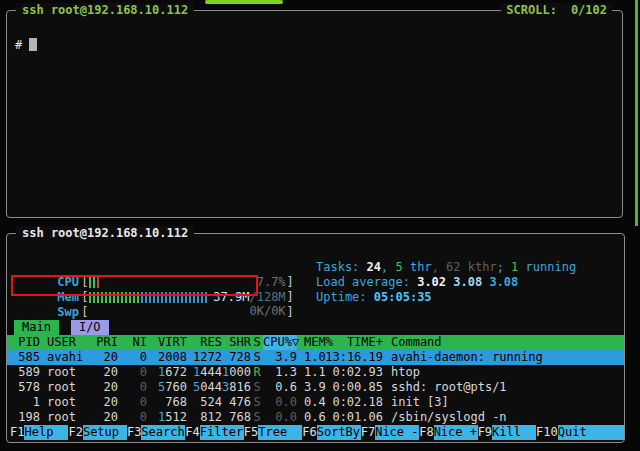 This screenshot has width=640, height=451. What do you see at coordinates (316, 342) in the screenshot?
I see `process-table-header: PIDUSERPRINIVIRTRESSHRSCPU%▽MEM%TIME+Com…` at bounding box center [316, 342].